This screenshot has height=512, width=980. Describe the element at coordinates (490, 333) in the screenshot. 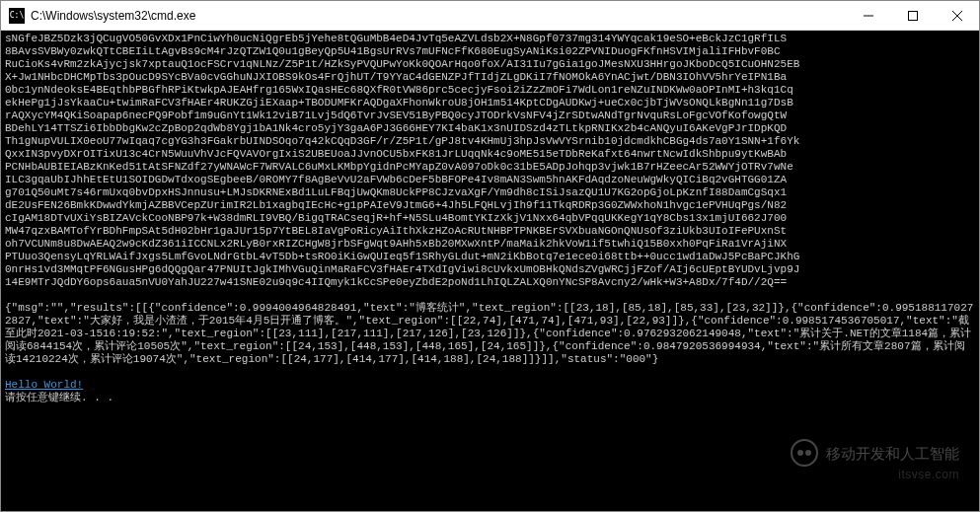

I see `console-json-output: {"msg":"","results":[[{"confidence":0.99…` at that location.